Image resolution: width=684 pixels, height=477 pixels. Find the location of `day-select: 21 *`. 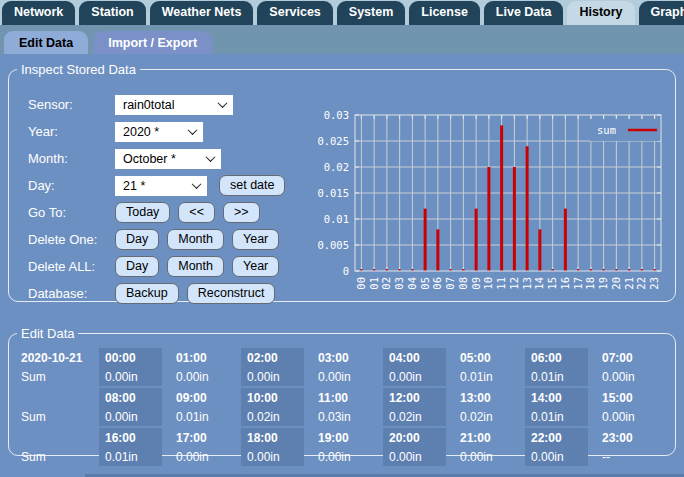

day-select: 21 * is located at coordinates (161, 186).